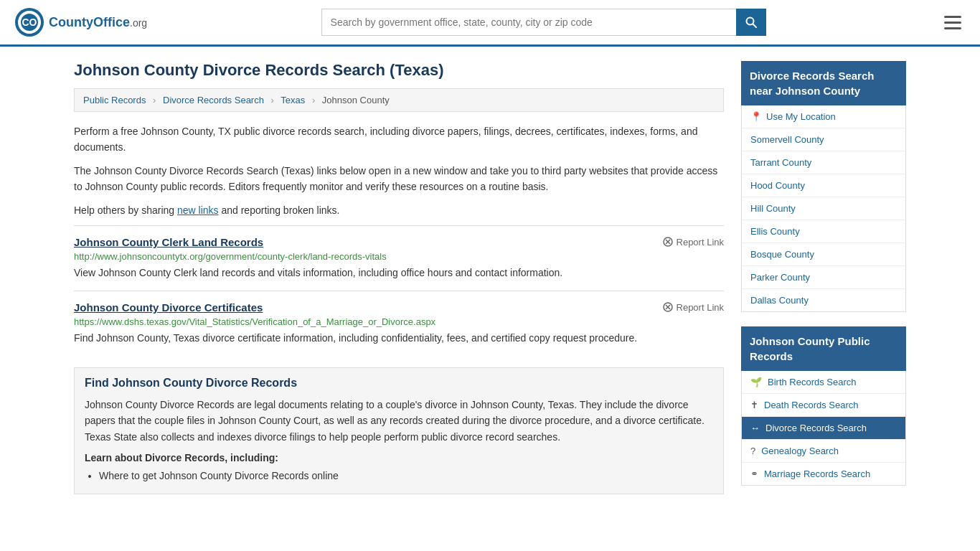  Describe the element at coordinates (824, 209) in the screenshot. I see `sidebar-nearby-list: 📍Use My LocationSomervell CountyTarrant …` at that location.